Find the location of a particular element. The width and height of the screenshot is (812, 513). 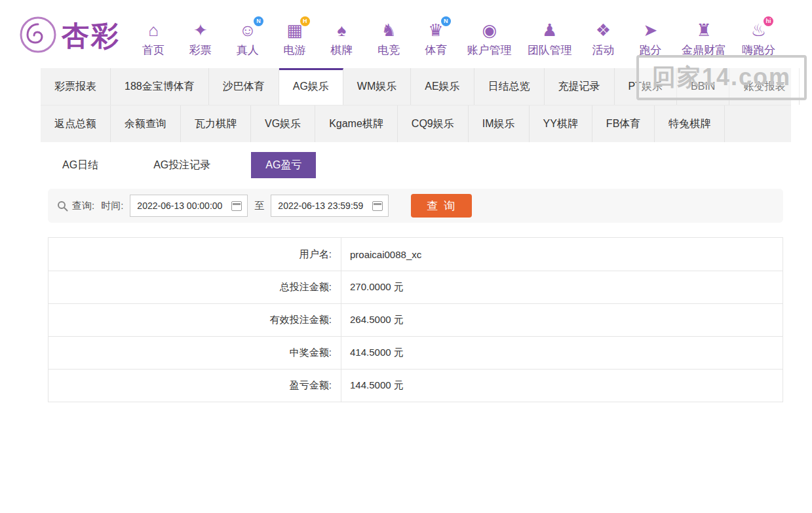

tab-daily-summary: 日结总览 is located at coordinates (510, 86).